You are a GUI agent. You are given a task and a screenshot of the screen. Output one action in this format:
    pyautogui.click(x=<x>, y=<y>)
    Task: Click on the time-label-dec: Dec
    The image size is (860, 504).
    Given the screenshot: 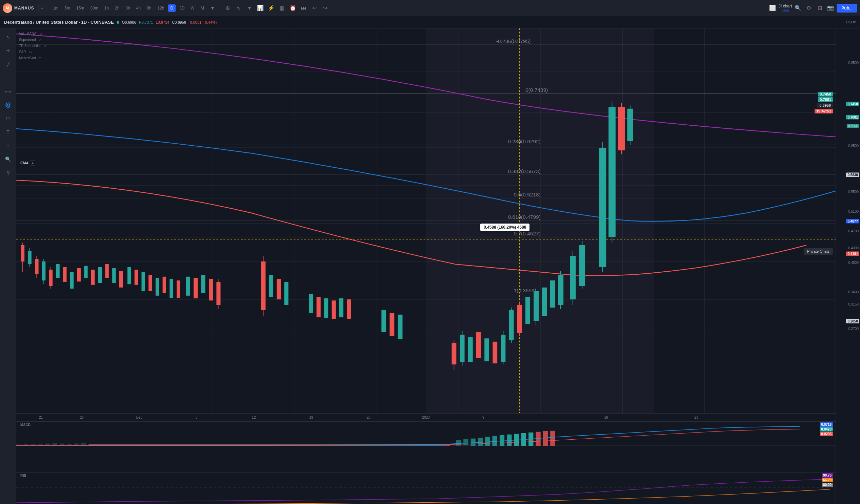 What is the action you would take?
    pyautogui.click(x=139, y=417)
    